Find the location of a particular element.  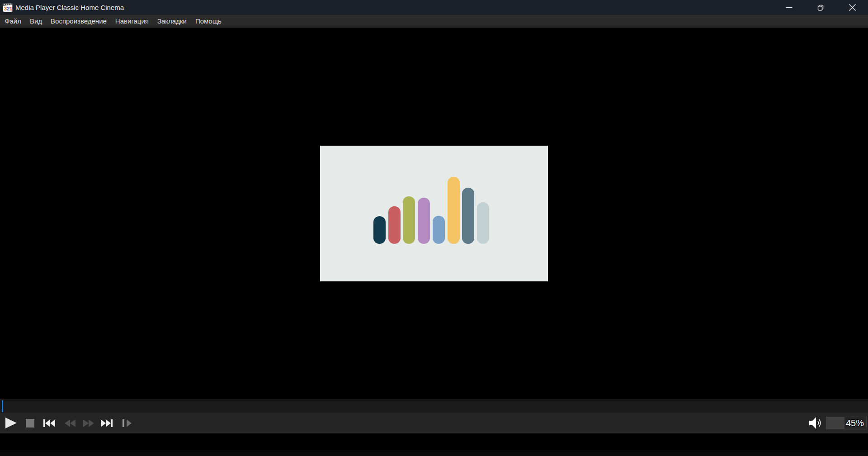

app-icon: 3 2 1 is located at coordinates (8, 8).